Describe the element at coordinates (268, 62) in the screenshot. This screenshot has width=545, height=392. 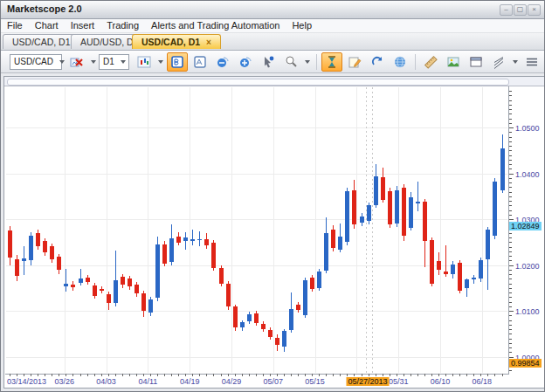
I see `pointer-icon` at that location.